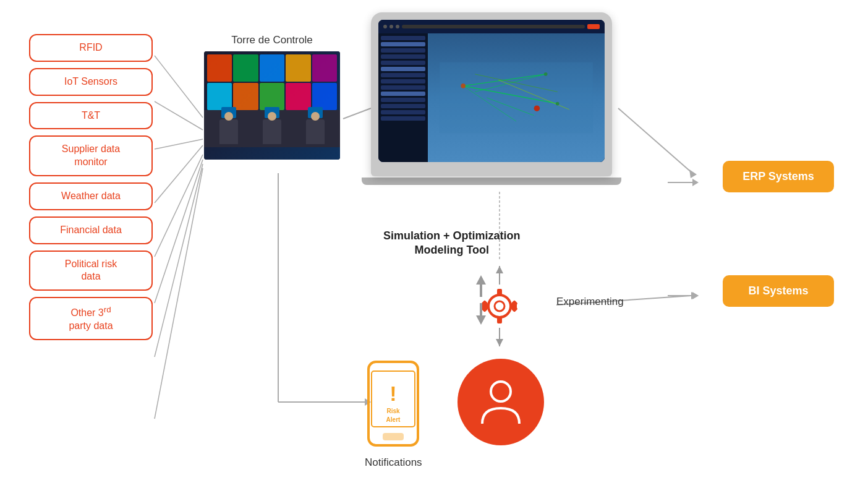 The image size is (868, 501). What do you see at coordinates (452, 236) in the screenshot?
I see `simulation-line1: Simulation + Optimization` at bounding box center [452, 236].